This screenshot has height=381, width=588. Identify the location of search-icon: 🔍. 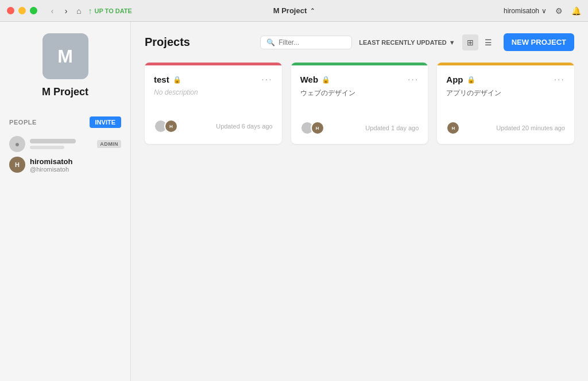
(271, 42).